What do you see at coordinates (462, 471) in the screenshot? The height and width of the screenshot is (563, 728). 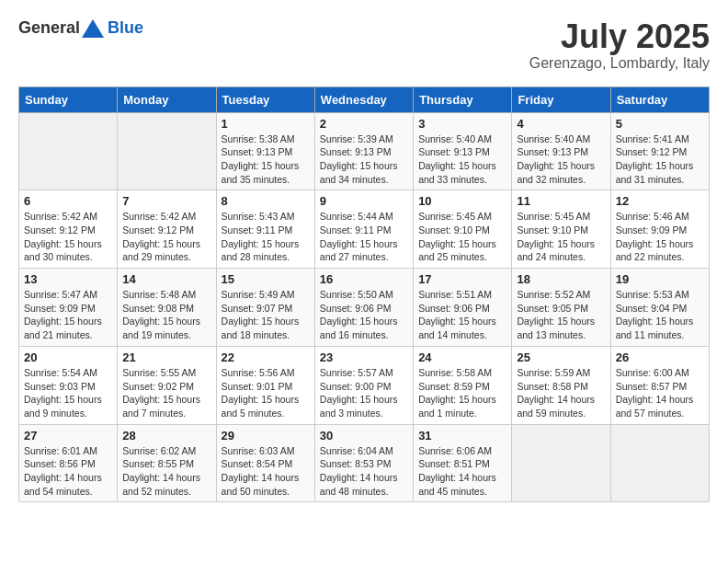 I see `day-info: Sunrise: 6:06 AM Sunset: 8:51 PM Dayligh…` at bounding box center [462, 471].